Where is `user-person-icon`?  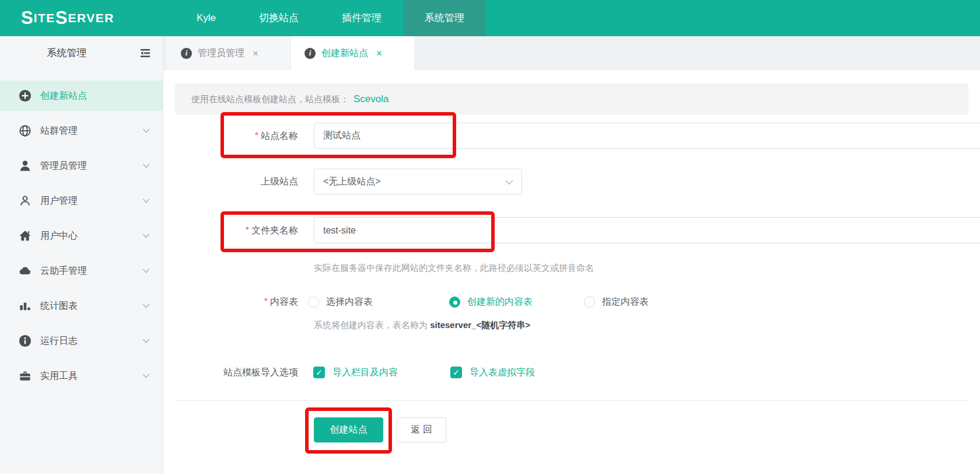 user-person-icon is located at coordinates (25, 201).